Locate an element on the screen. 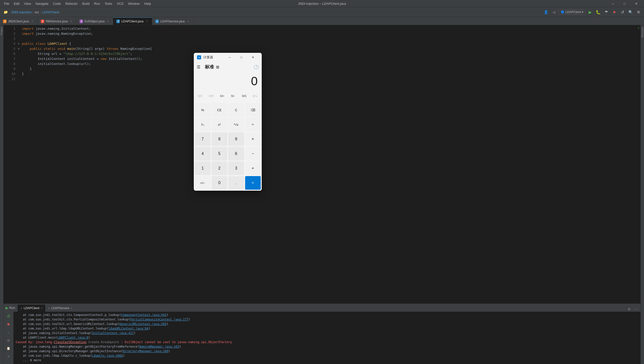 The image size is (644, 364). mem-mplus-button: M+ is located at coordinates (222, 96).